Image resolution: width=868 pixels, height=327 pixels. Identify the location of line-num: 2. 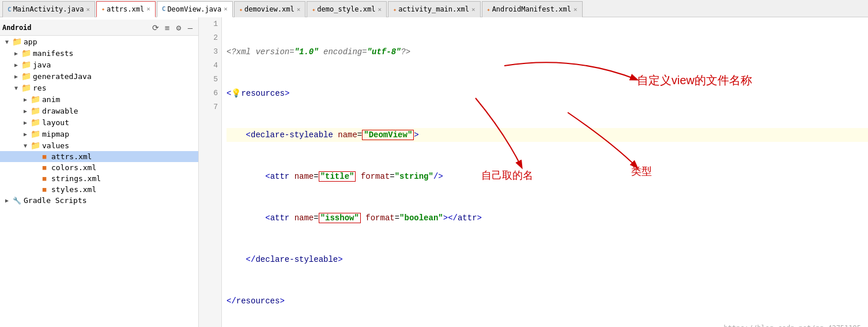
(209, 38).